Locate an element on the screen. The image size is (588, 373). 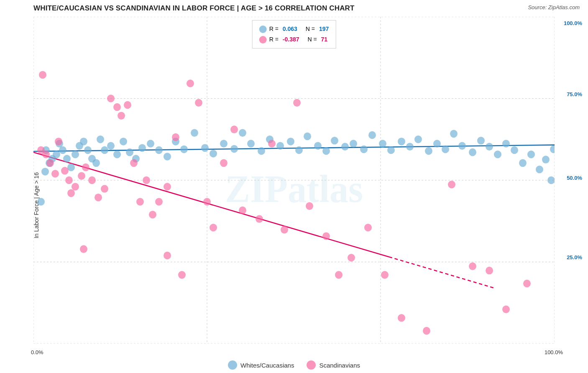
legend-item-pink: Scandinavians is located at coordinates (333, 365).